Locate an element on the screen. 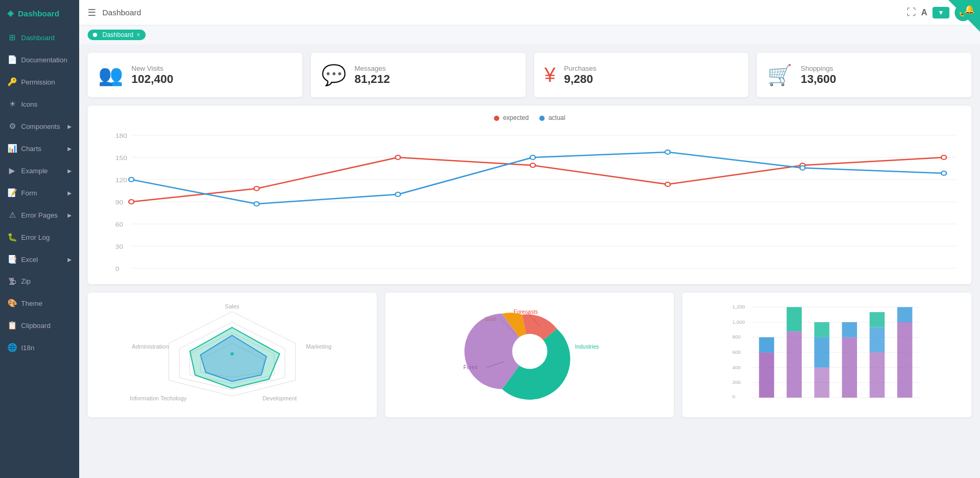 This screenshot has height=478, width=980. svg-text: 0 is located at coordinates (734, 396).